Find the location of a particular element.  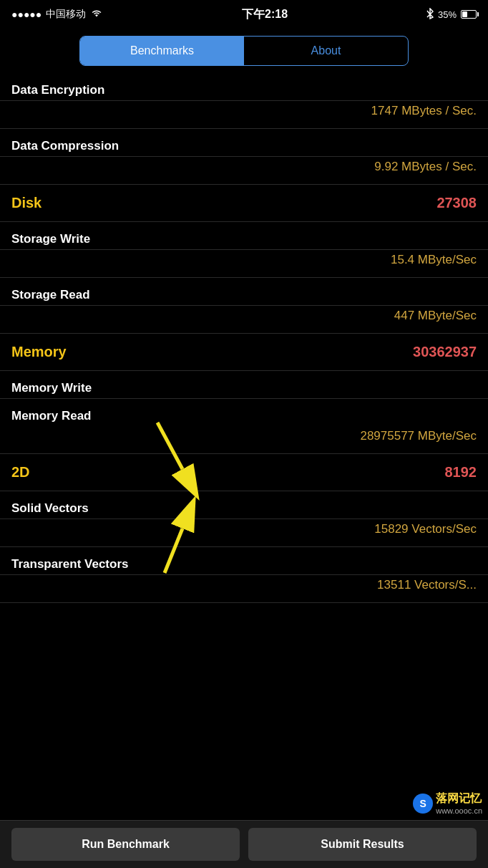

memory-write-header: Memory Write is located at coordinates (244, 385).